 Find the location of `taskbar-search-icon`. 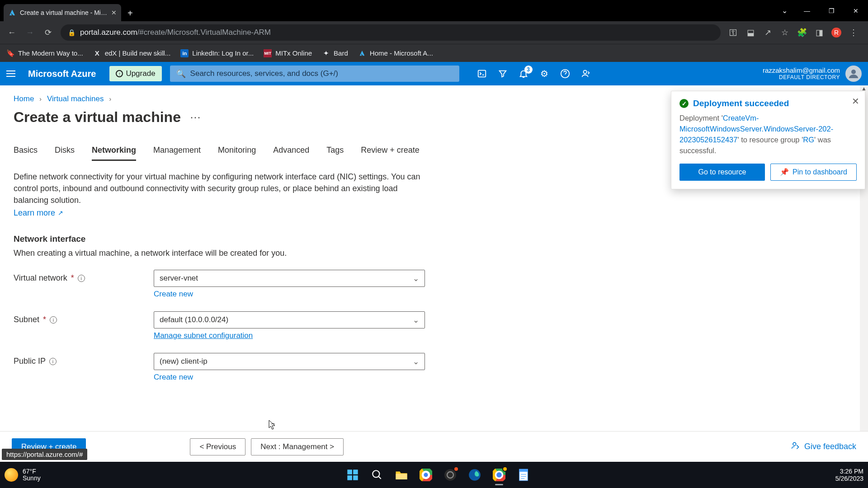

taskbar-search-icon is located at coordinates (377, 475).